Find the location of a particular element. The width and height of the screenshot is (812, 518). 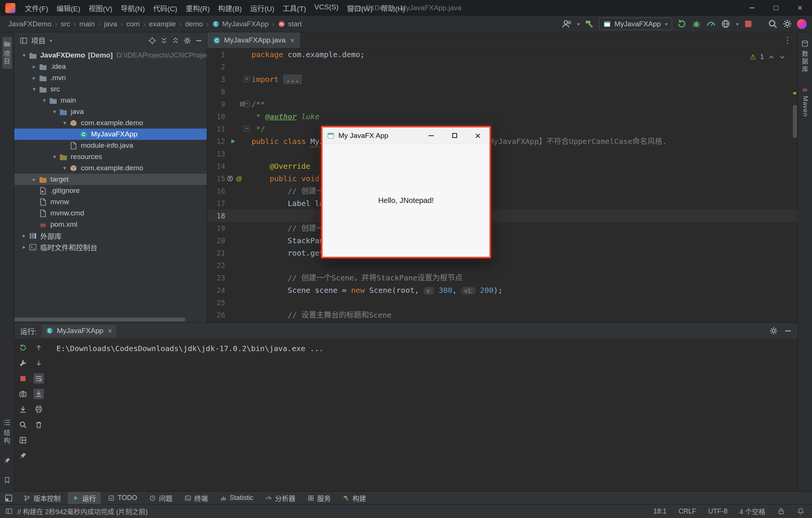

search-console-button is located at coordinates (23, 425).